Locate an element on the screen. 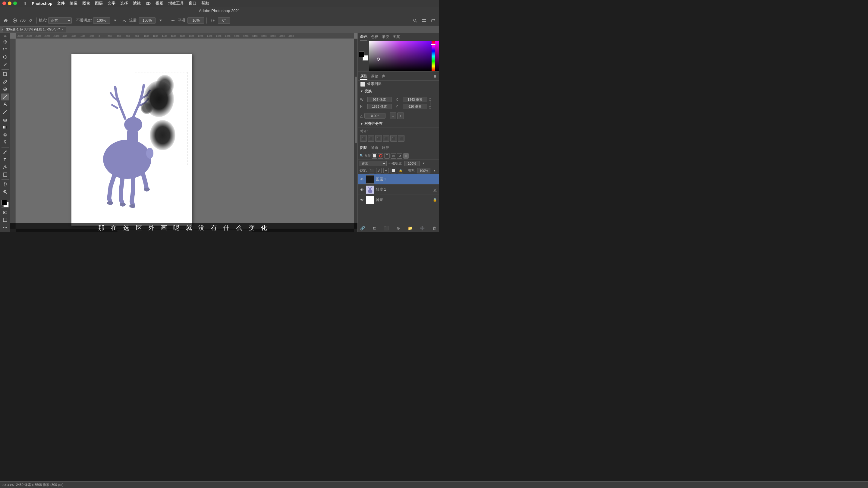 The image size is (868, 488). tool-pen is located at coordinates (5, 152).